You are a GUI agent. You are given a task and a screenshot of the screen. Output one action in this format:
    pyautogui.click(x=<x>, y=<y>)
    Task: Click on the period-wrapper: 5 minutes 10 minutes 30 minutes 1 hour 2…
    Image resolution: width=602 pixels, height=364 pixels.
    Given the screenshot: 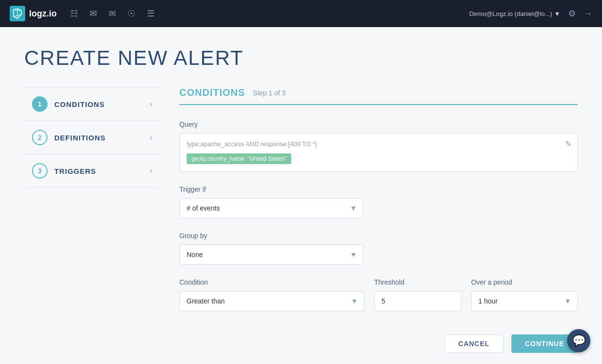 What is the action you would take?
    pyautogui.click(x=524, y=301)
    